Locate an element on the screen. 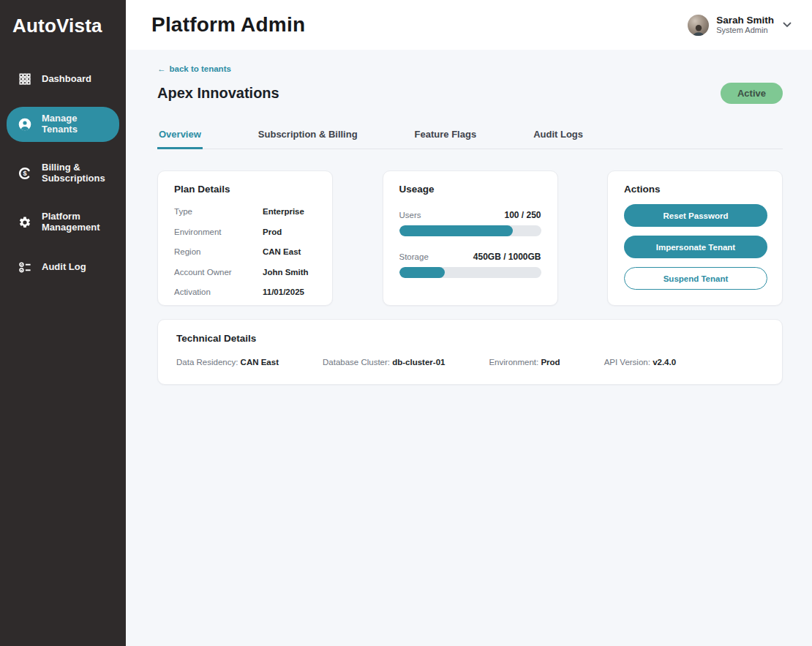  storage-meter: Storage 450GB / 1000GB is located at coordinates (470, 265).